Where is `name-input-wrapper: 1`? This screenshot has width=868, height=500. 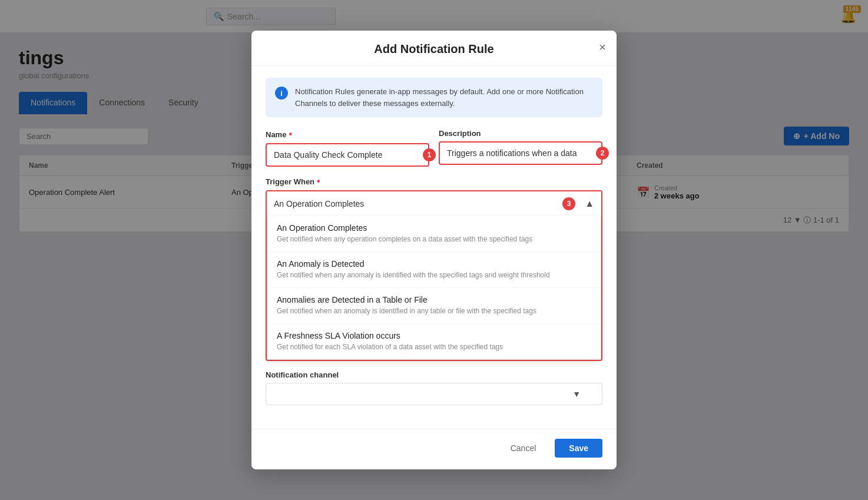 name-input-wrapper: 1 is located at coordinates (347, 155).